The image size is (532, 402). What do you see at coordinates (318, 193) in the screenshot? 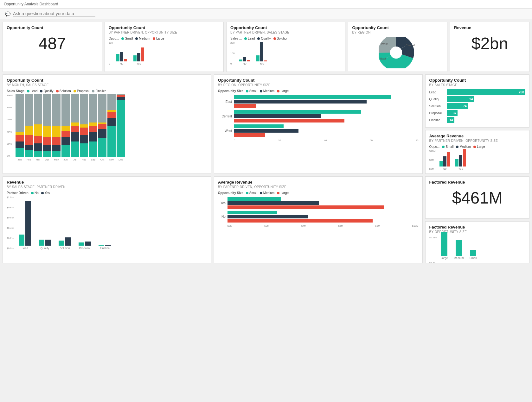
I see `legend: Opportunity Size Small Medium Large` at bounding box center [318, 193].